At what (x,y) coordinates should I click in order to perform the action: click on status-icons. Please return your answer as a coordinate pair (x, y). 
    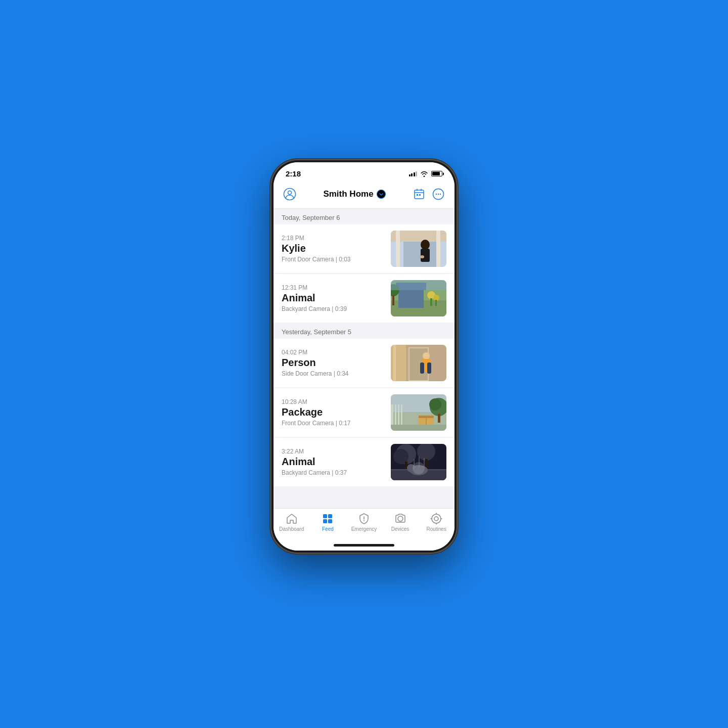
    Looking at the image, I should click on (426, 174).